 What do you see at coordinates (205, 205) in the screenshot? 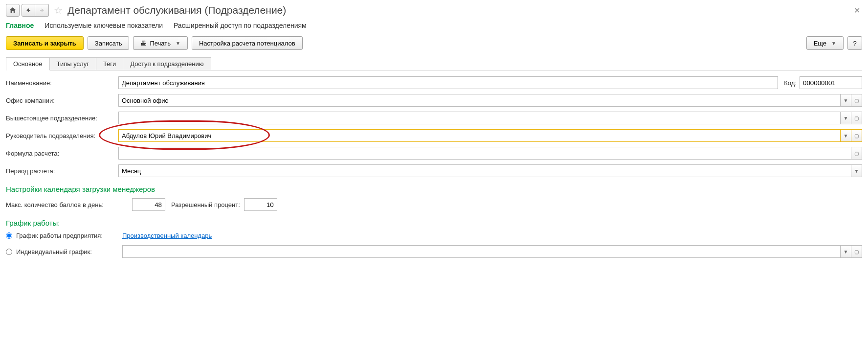
I see `percent-label: Разрешенный процент:` at bounding box center [205, 205].